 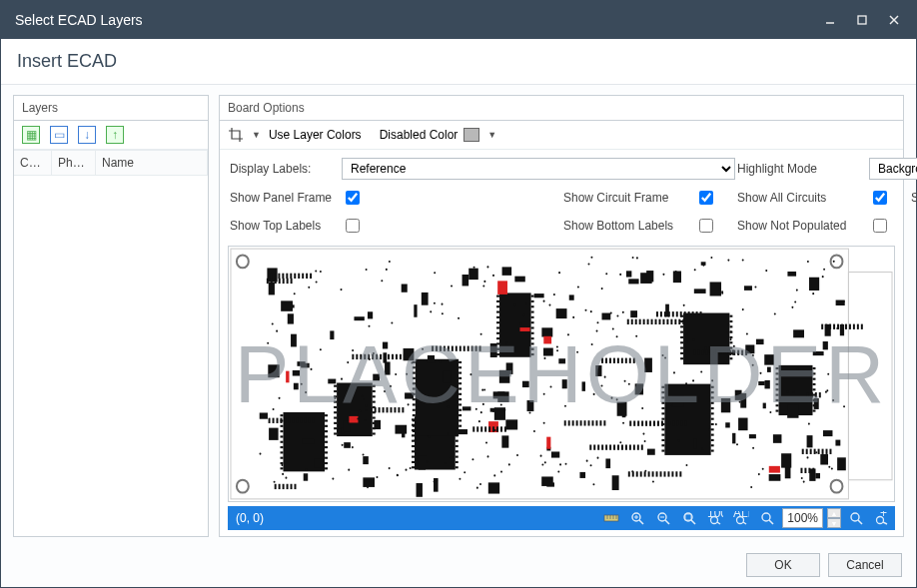 I want to click on show-panel-frame-checkbox, so click(x=353, y=198).